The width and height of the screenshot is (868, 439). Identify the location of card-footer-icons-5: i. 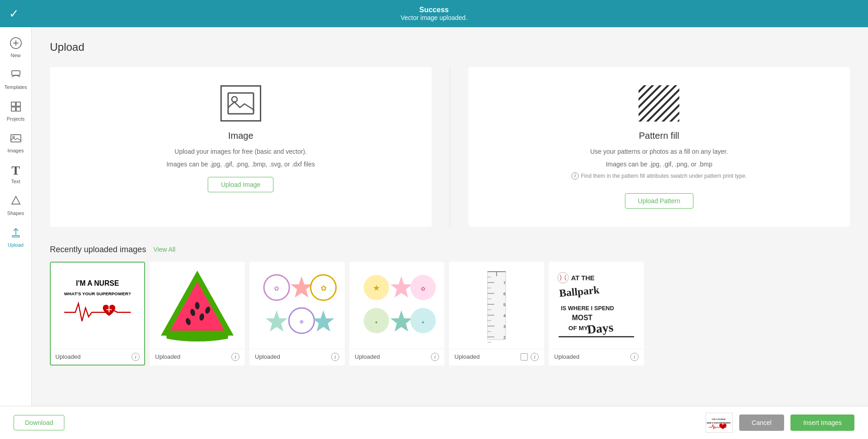
(530, 357).